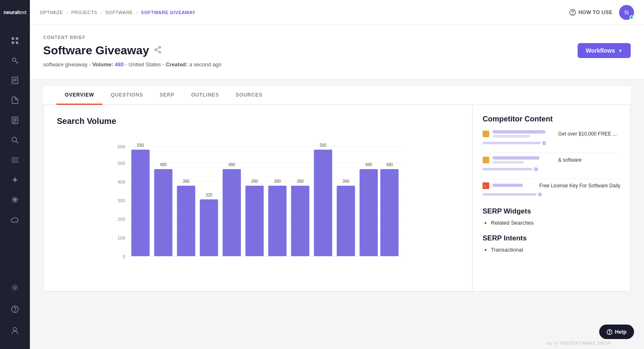 This screenshot has width=644, height=349. I want to click on svg-text: 590, so click(121, 147).